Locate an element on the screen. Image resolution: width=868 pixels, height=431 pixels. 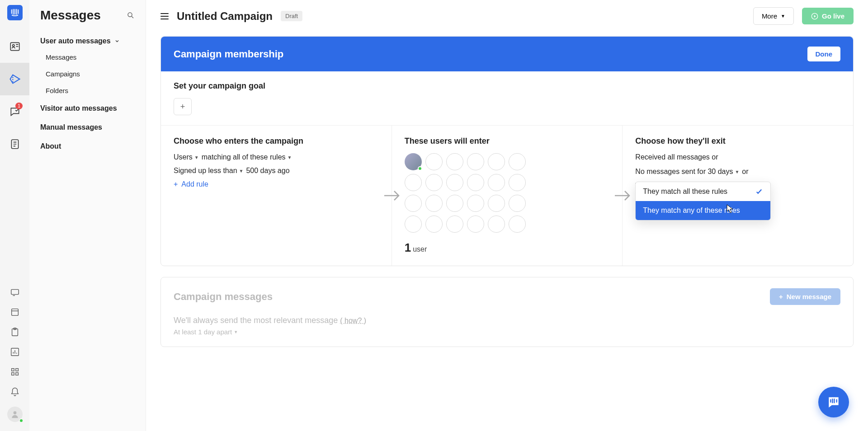
avatar-grid is located at coordinates (472, 193).